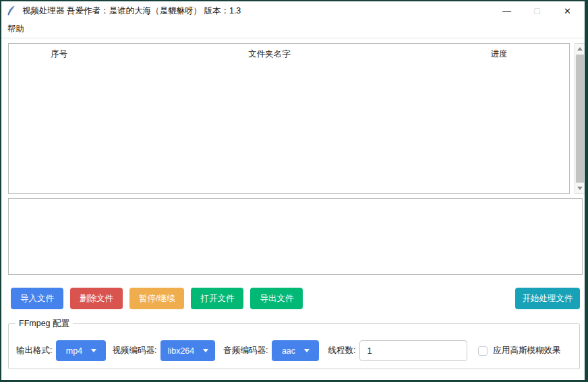 The height and width of the screenshot is (382, 588). Describe the element at coordinates (276, 298) in the screenshot. I see `export-files-button: 导出文件` at that location.